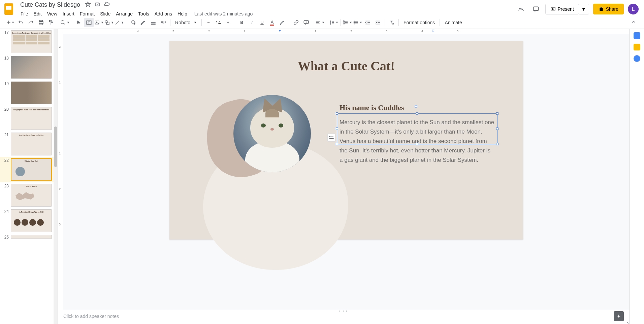 The height and width of the screenshot is (324, 644). Describe the element at coordinates (224, 14) in the screenshot. I see `last-edit-link: Last edit was 2 minutes ago` at that location.